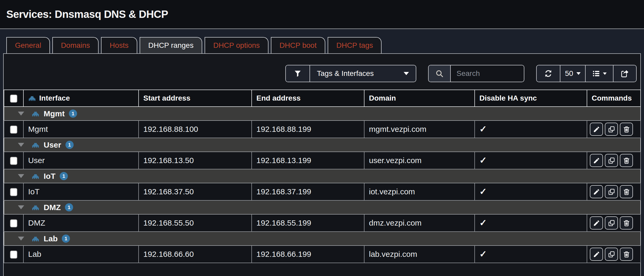 This screenshot has height=276, width=644. What do you see at coordinates (298, 45) in the screenshot?
I see `tab-dhcp-boot: DHCP boot` at bounding box center [298, 45].